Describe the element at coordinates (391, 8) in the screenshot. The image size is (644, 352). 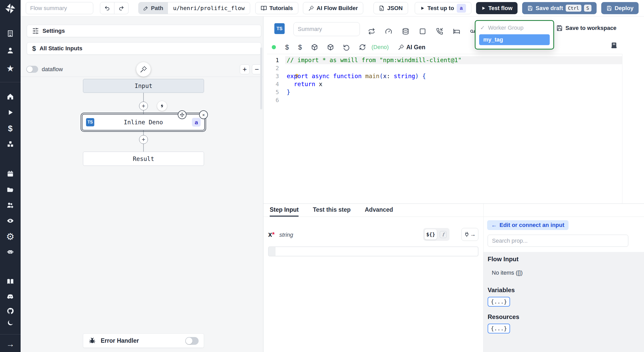
I see `json-button: JSON` at that location.